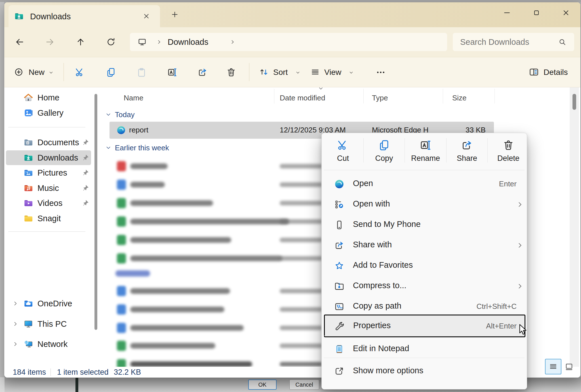 The width and height of the screenshot is (581, 392). What do you see at coordinates (351, 73) in the screenshot?
I see `view-chevron-icon` at bounding box center [351, 73].